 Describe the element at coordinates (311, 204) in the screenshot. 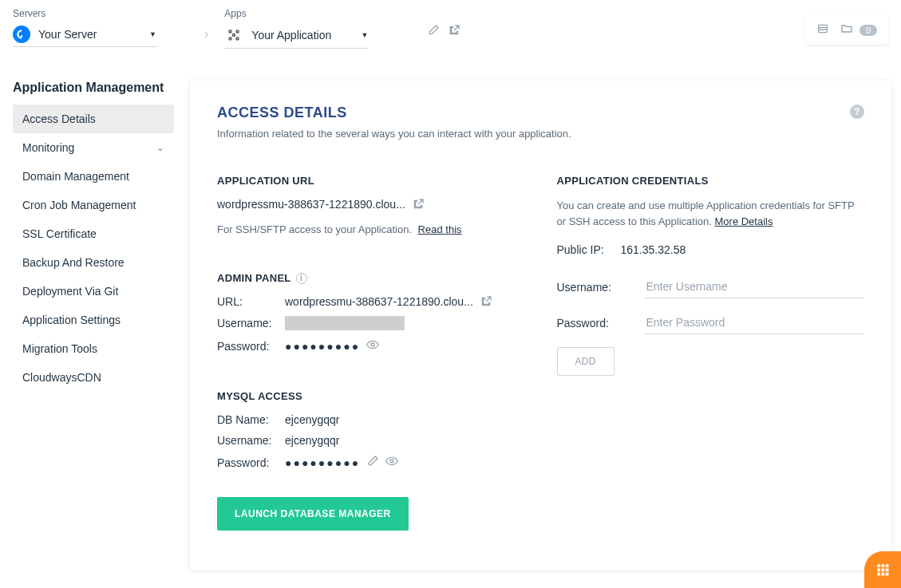

I see `application-url: wordpressmu-388637-1221890.clou...` at that location.